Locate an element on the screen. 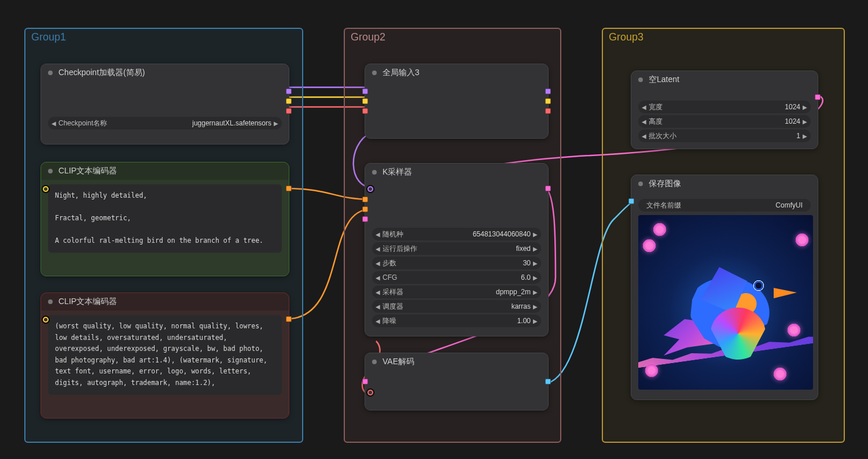 The width and height of the screenshot is (868, 459). ksampler-widget-0: ◀随机种654813044060840▶ is located at coordinates (457, 234).